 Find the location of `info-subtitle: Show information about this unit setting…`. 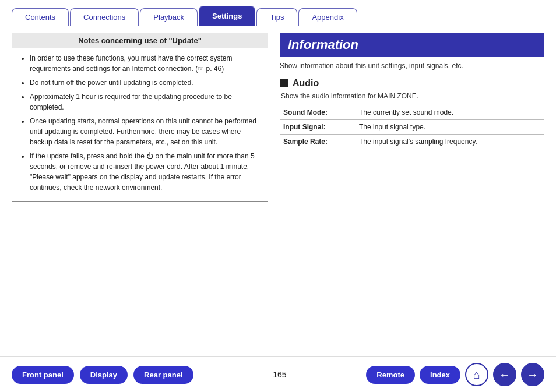

info-subtitle: Show information about this unit setting… is located at coordinates (412, 66).